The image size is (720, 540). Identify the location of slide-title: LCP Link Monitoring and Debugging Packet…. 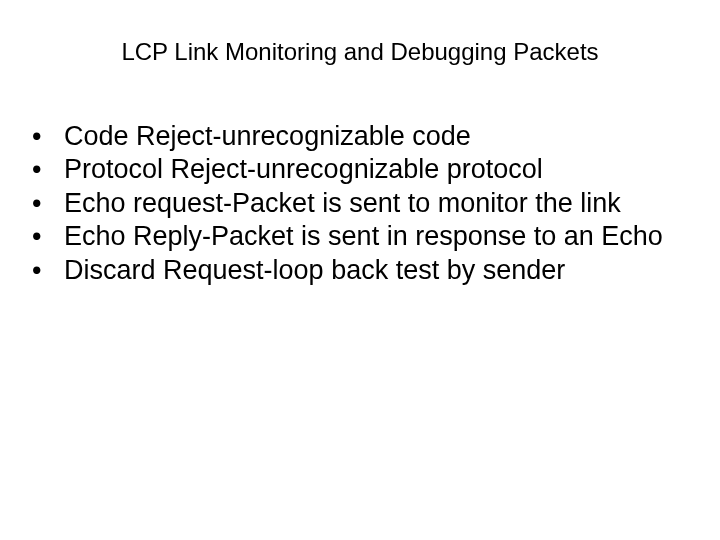
(360, 52).